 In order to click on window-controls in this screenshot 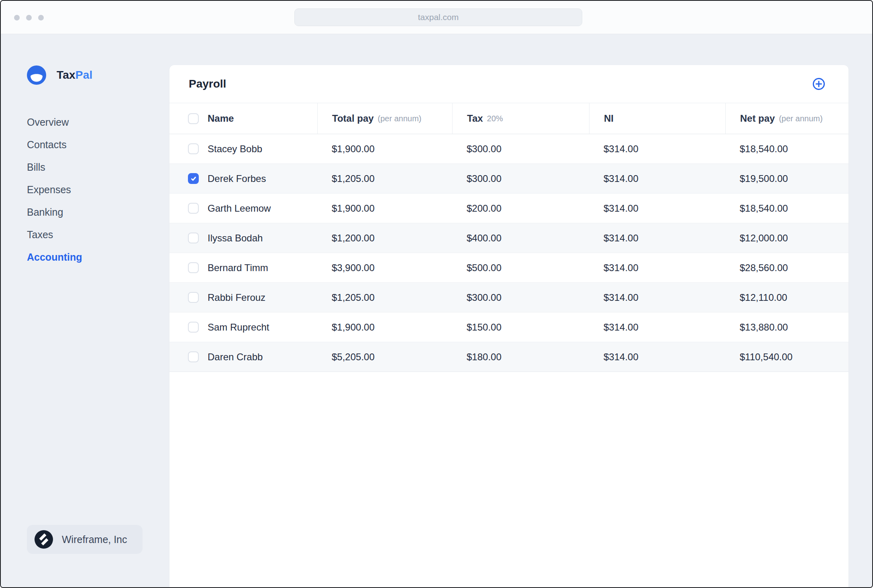, I will do `click(29, 18)`.